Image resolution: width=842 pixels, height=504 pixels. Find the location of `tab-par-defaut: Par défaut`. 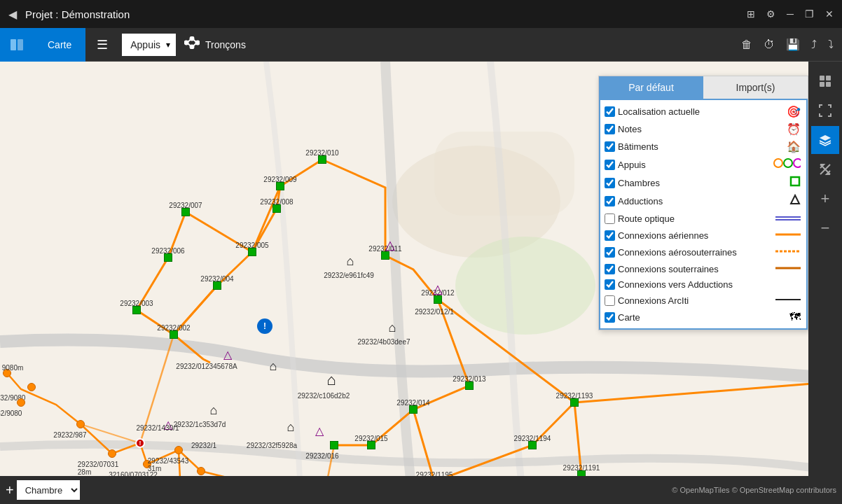

tab-par-defaut: Par défaut is located at coordinates (651, 88).